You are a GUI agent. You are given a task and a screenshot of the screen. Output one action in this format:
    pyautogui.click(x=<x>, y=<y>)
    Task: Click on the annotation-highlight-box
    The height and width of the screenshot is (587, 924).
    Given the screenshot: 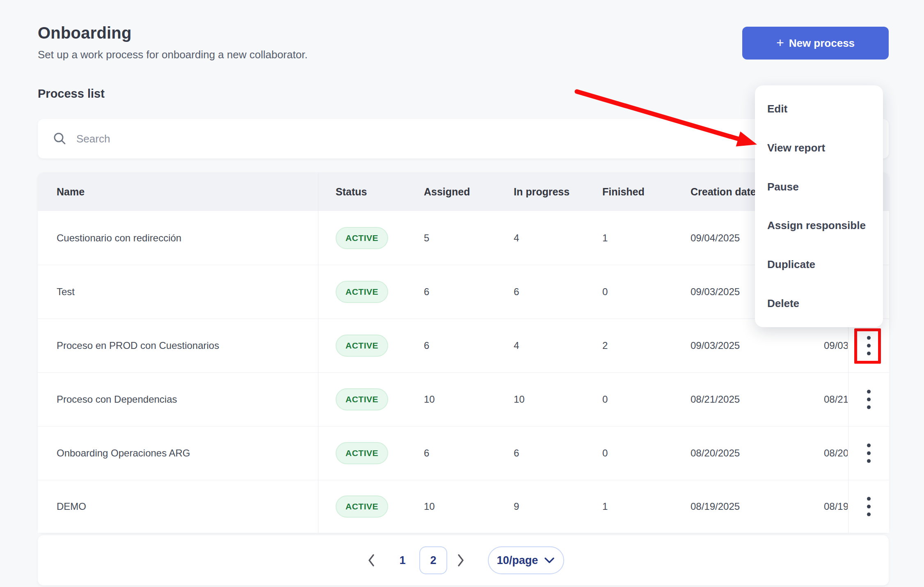 What is the action you would take?
    pyautogui.click(x=867, y=346)
    